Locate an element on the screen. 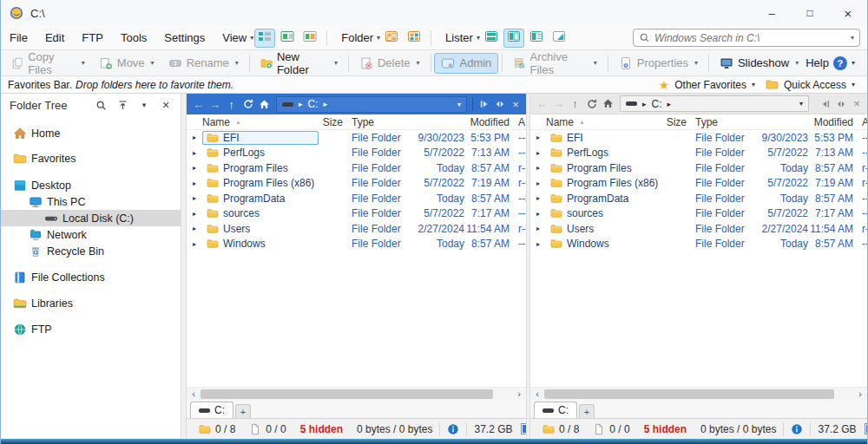  help-button: Help ? ▾ is located at coordinates (835, 63).